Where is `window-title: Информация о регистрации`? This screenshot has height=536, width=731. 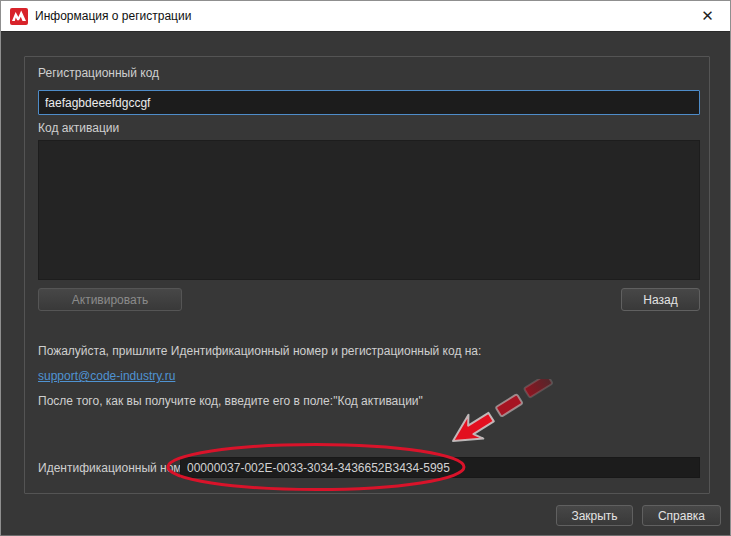
window-title: Информация о регистрации is located at coordinates (113, 16).